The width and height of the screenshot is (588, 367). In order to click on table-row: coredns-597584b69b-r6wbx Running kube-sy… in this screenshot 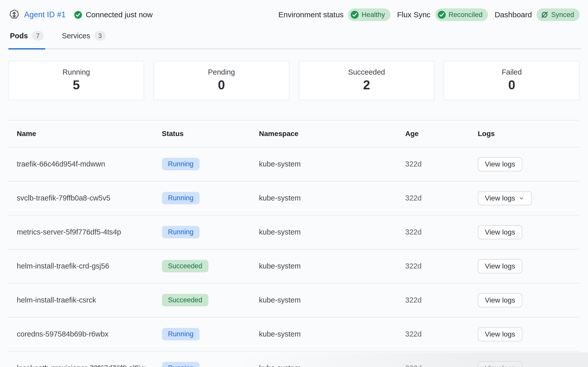, I will do `click(294, 334)`.